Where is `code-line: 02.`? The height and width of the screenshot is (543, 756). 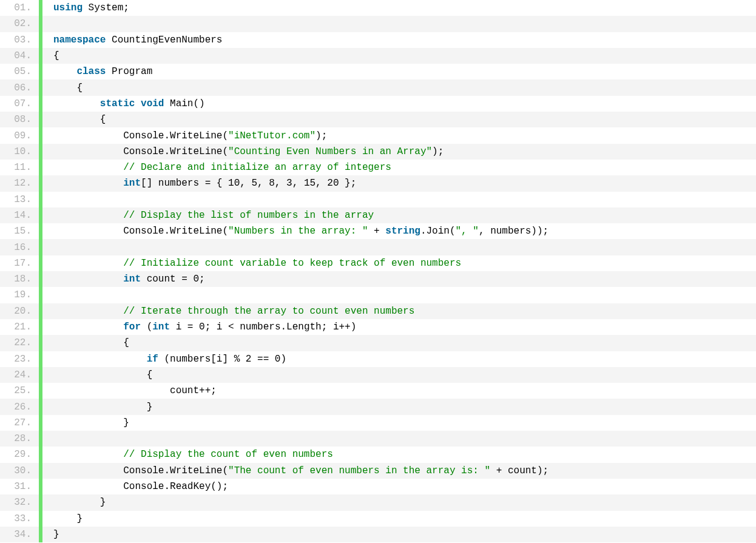
code-line: 02. is located at coordinates (378, 24).